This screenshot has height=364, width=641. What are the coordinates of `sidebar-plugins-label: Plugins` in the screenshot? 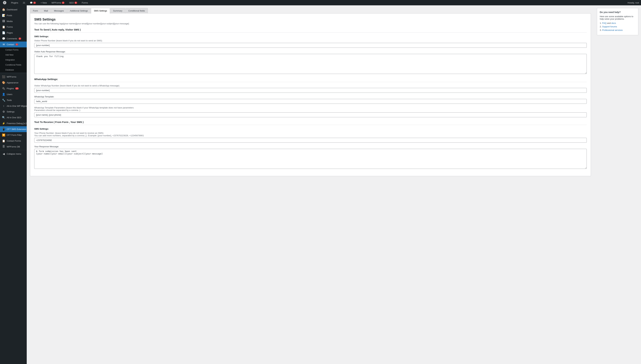 It's located at (10, 88).